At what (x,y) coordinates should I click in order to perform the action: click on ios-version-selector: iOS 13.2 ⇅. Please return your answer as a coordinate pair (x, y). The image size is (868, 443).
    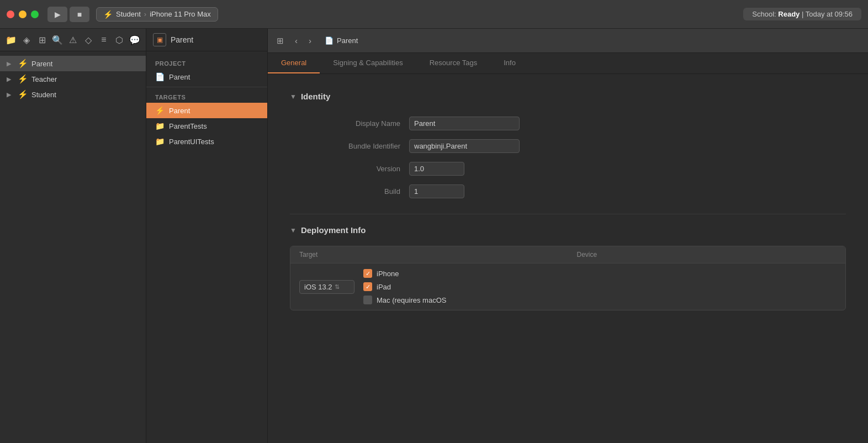
    Looking at the image, I should click on (327, 287).